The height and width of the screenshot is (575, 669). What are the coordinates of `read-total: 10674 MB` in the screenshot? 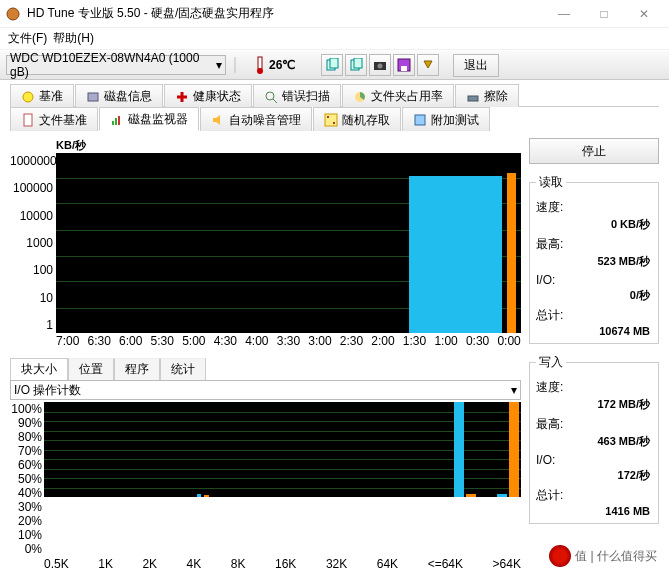 It's located at (594, 331).